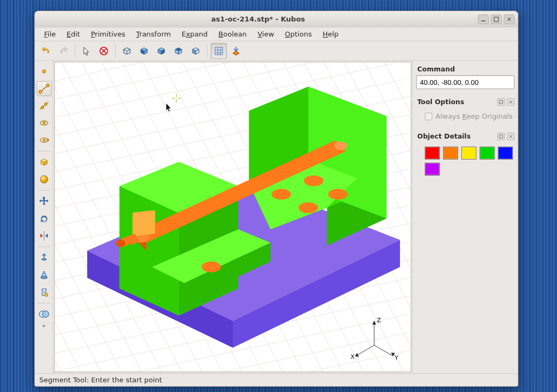 The width and height of the screenshot is (557, 392). Describe the element at coordinates (44, 325) in the screenshot. I see `toolbar-overflow-icon: »` at that location.